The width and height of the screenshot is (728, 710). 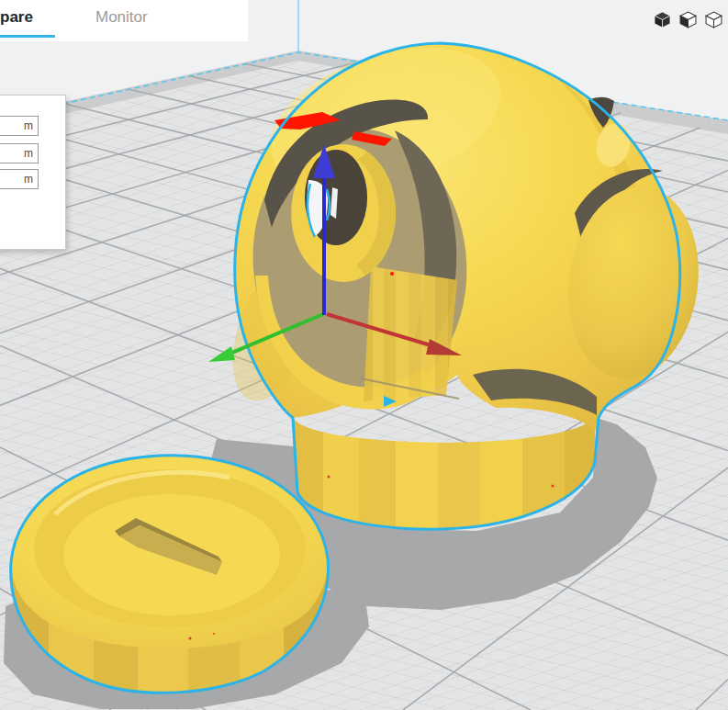 What do you see at coordinates (19, 126) in the screenshot?
I see `move-x-input: m` at bounding box center [19, 126].